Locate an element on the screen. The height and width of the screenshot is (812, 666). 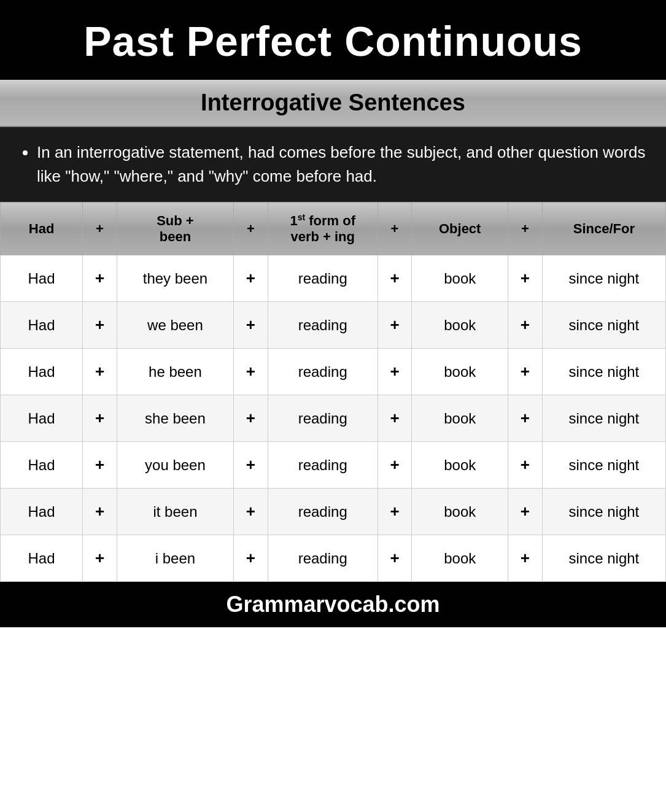
description-text: In an interrogative statement, had comes… is located at coordinates (343, 164).